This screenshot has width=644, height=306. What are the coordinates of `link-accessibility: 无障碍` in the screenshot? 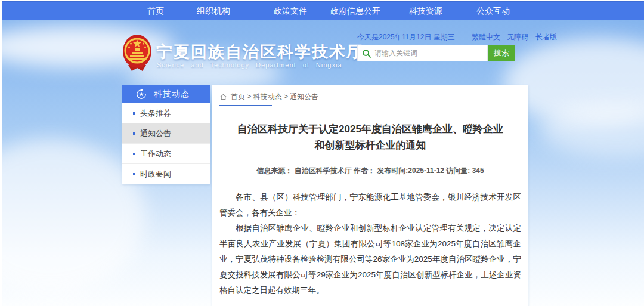 It's located at (518, 37).